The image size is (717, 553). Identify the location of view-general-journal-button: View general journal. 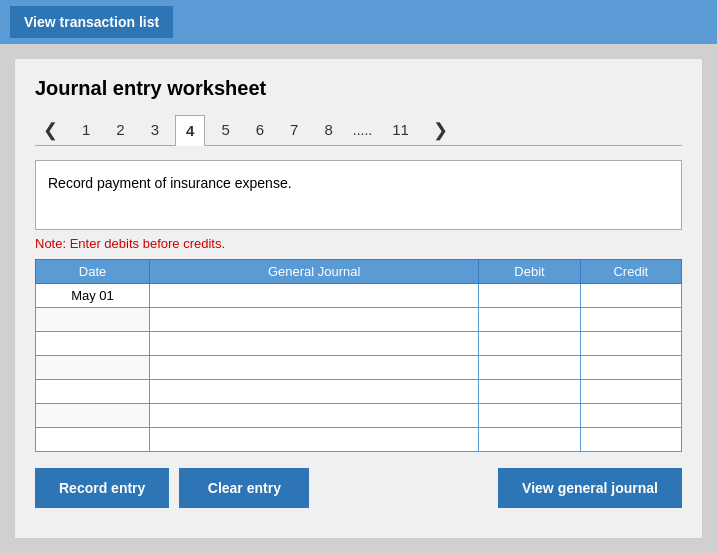
(590, 488).